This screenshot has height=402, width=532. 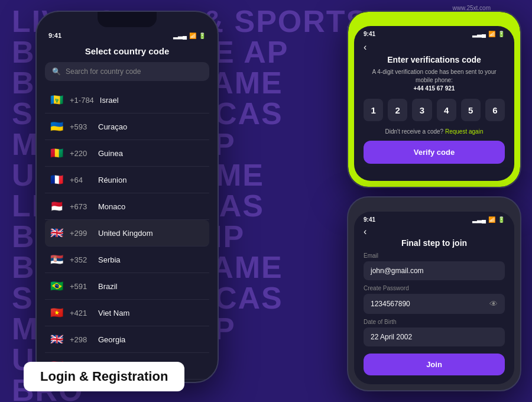 I want to click on rt-status-icons: ▂▃▄ 📶 🔋, so click(x=488, y=34).